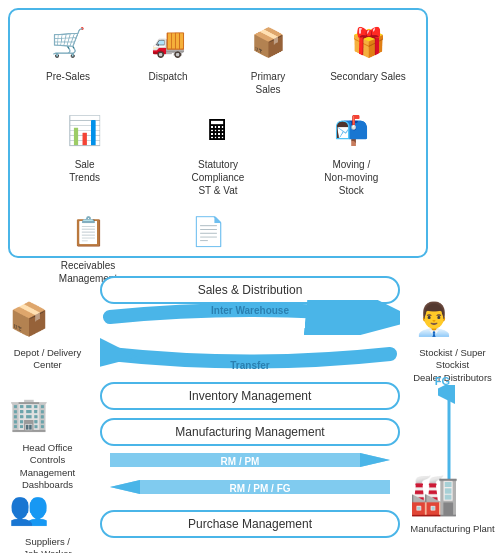 The width and height of the screenshot is (500, 553). What do you see at coordinates (208, 231) in the screenshot?
I see `invoicing-icon: 📄` at bounding box center [208, 231].